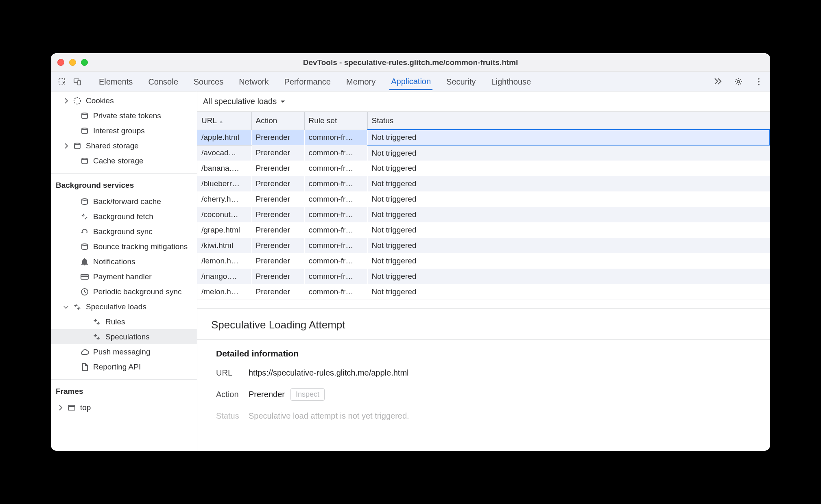 The height and width of the screenshot is (504, 821). What do you see at coordinates (124, 306) in the screenshot?
I see `sidebar-item-speculative-loads: Speculative loads` at bounding box center [124, 306].